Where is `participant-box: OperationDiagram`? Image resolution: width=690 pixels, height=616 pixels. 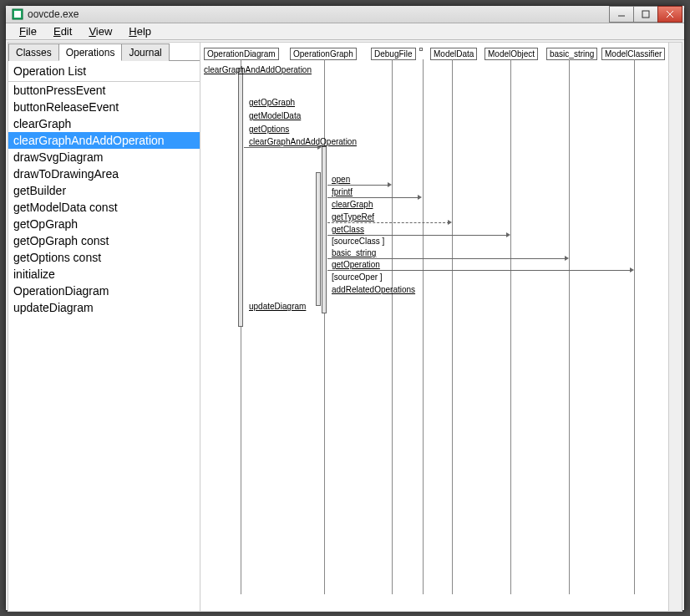 participant-box: OperationDiagram is located at coordinates (241, 53).